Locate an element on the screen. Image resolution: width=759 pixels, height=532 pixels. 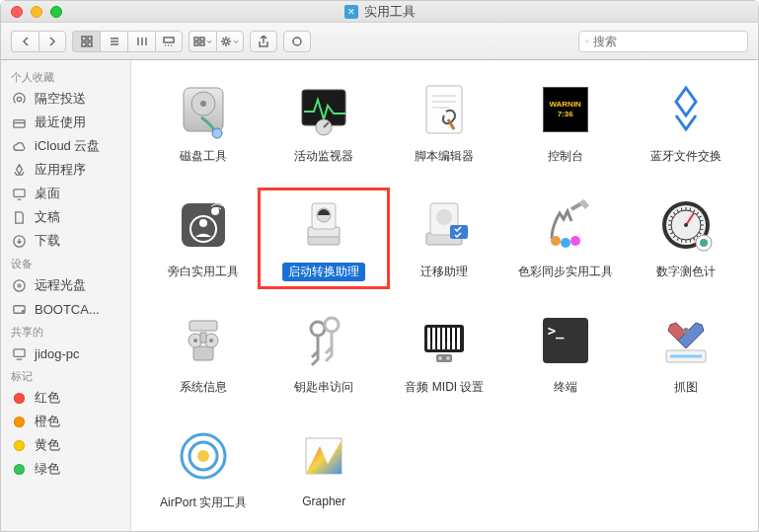
window-title: ✕ 实用工具 is located at coordinates (380, 12).